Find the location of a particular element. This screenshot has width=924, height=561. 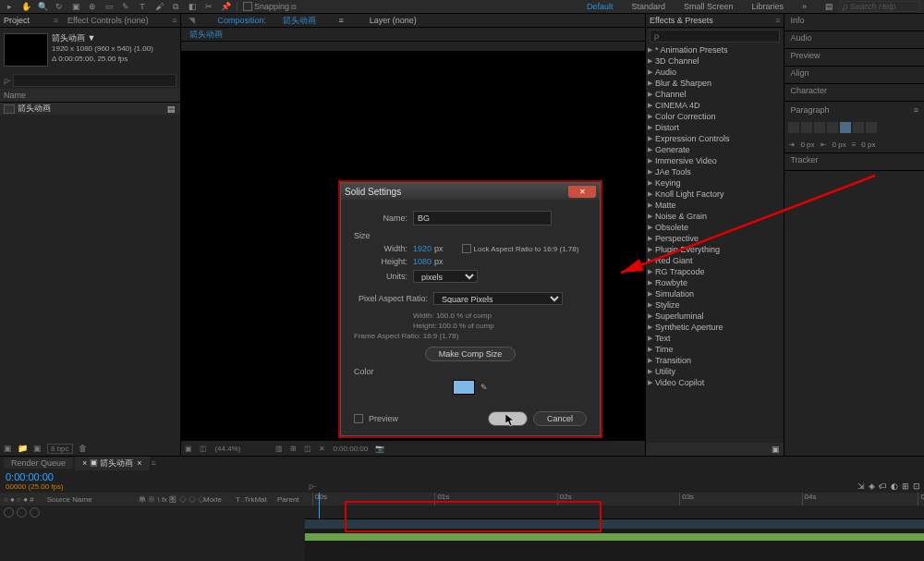

indent-left-icon: ⇥ is located at coordinates (791, 144).